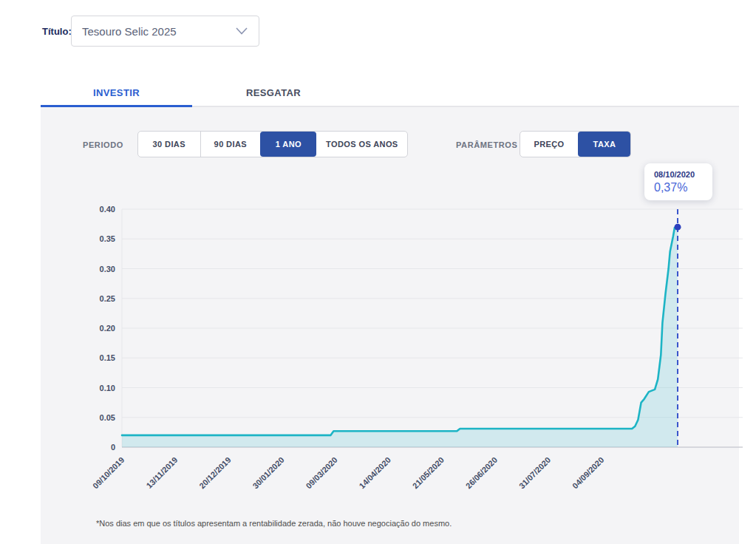 This screenshot has height=544, width=756. I want to click on x-tick-label: 14/04/2020, so click(375, 473).